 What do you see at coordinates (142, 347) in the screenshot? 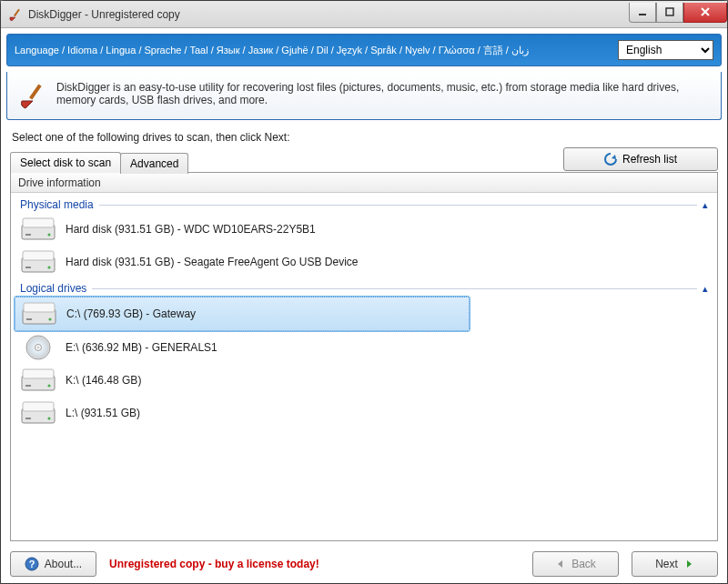
I see `drive-label: E:\ (636.92 MB) - GENERALS1` at bounding box center [142, 347].